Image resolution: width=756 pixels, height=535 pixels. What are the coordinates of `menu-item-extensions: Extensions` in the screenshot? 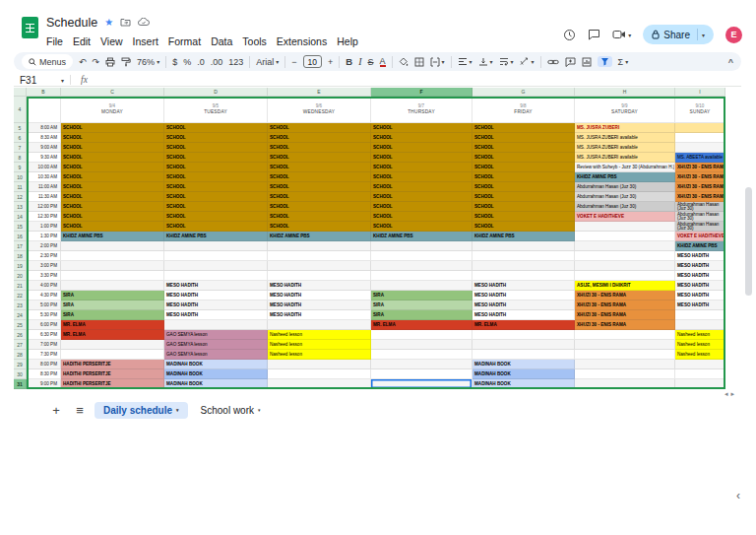 It's located at (301, 41).